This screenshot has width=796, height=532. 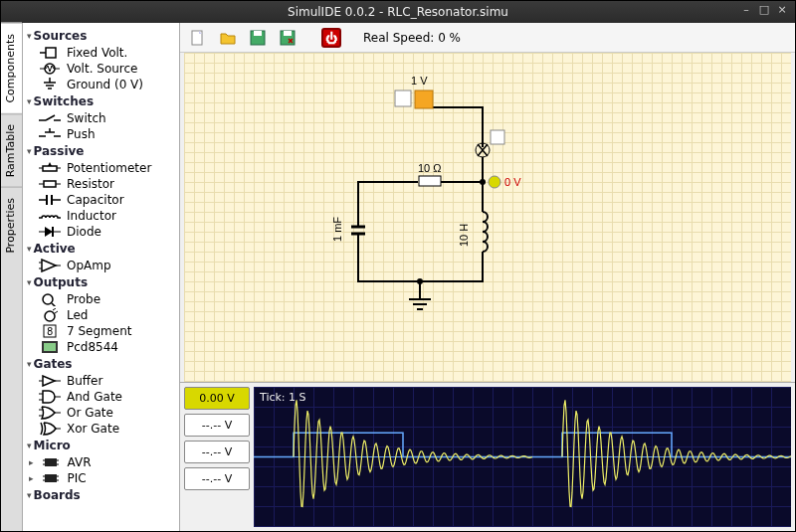 I want to click on potentiometer-icon, so click(x=50, y=168).